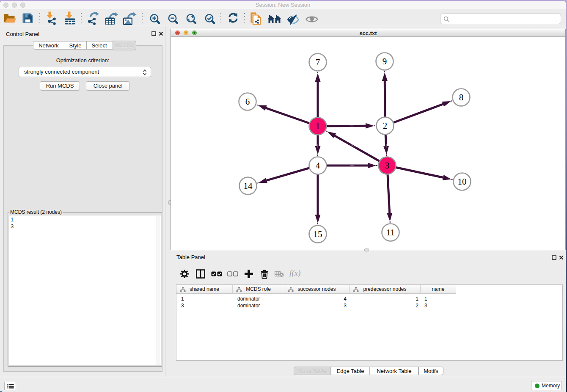  I want to click on svg-text: 6, so click(248, 102).